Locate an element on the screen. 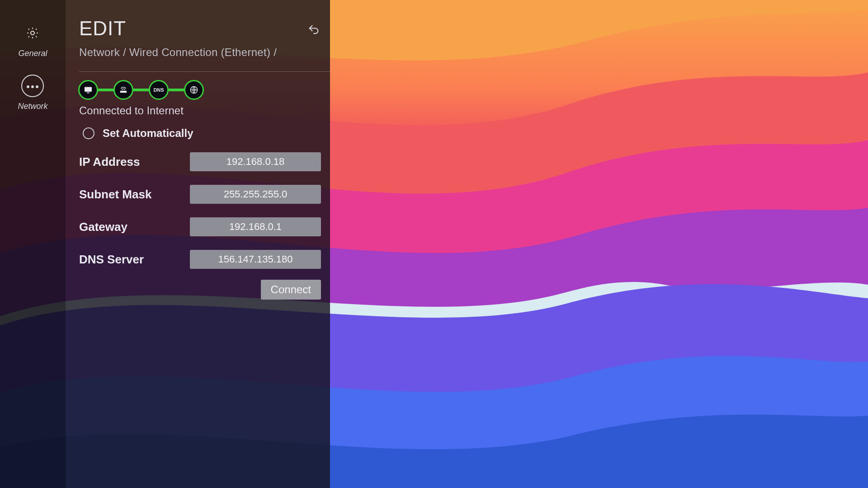 The height and width of the screenshot is (488, 868). sidebar-item-general: General is located at coordinates (33, 40).